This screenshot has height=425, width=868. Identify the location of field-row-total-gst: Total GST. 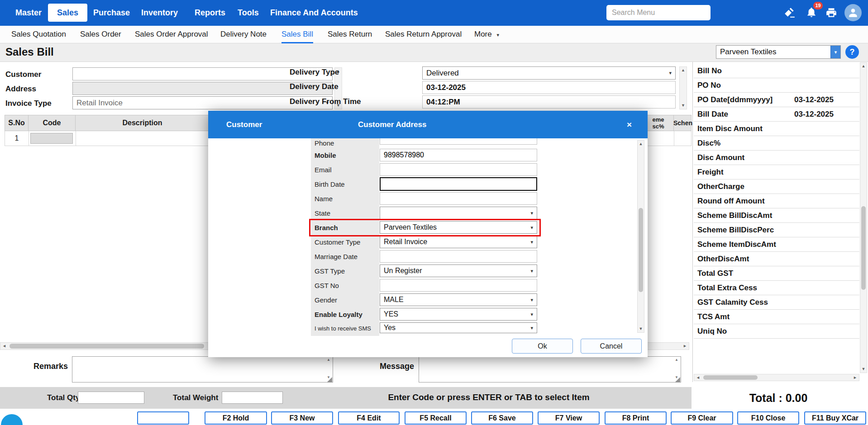
(777, 274).